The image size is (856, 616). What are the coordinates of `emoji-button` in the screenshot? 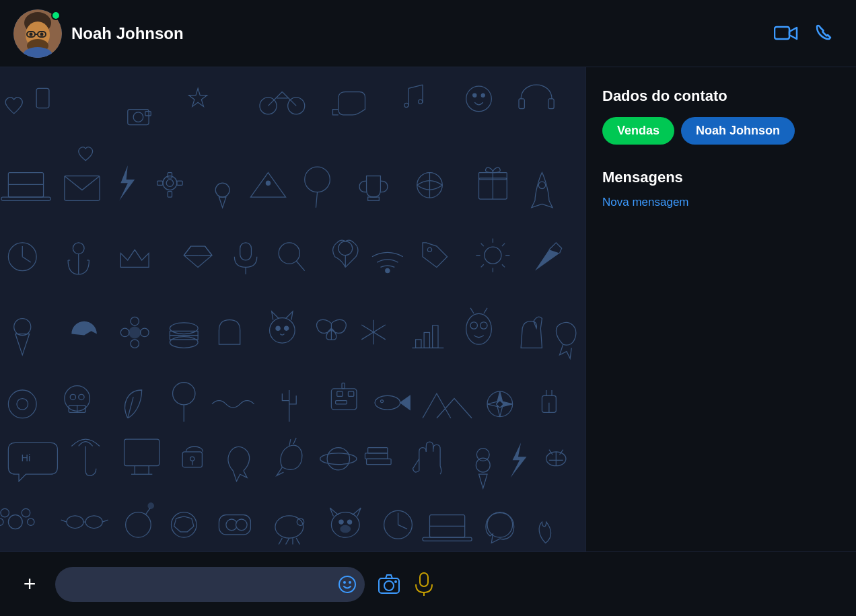 It's located at (347, 584).